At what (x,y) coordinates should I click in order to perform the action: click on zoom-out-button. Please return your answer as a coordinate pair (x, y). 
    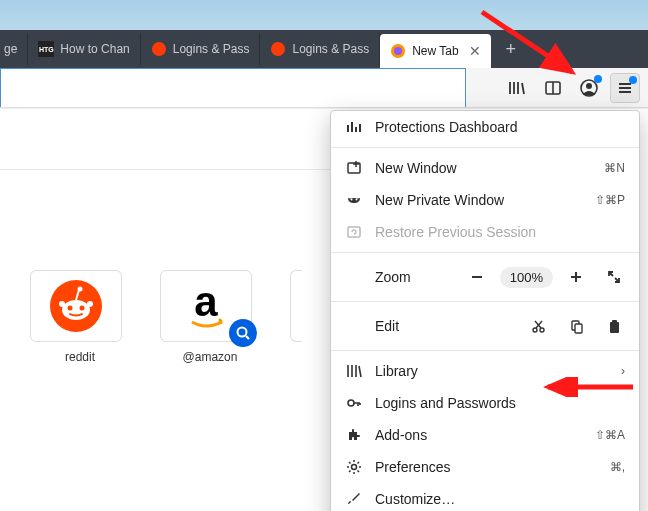
    Looking at the image, I should click on (477, 277).